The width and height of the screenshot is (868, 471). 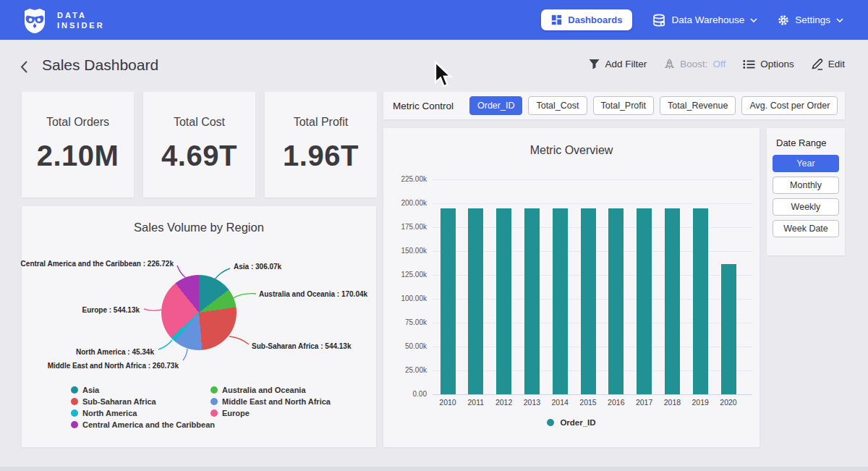 I want to click on date-range-monthly-button: Monthly, so click(x=806, y=185).